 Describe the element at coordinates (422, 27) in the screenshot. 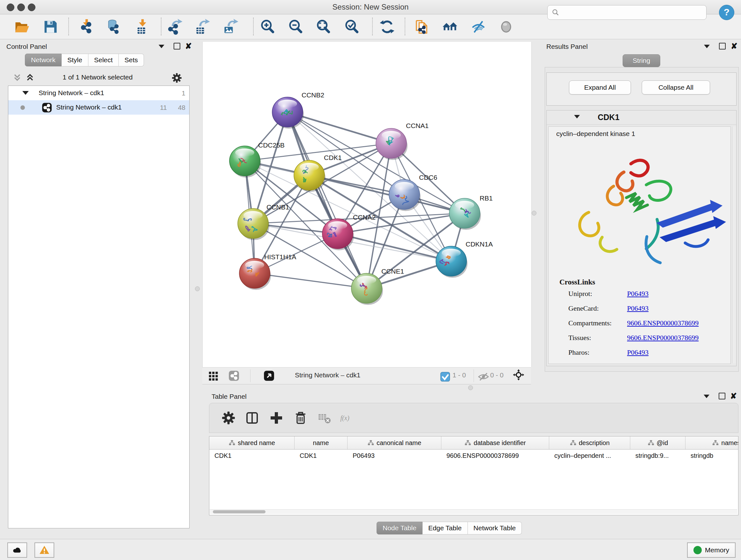

I see `share-document-button` at that location.